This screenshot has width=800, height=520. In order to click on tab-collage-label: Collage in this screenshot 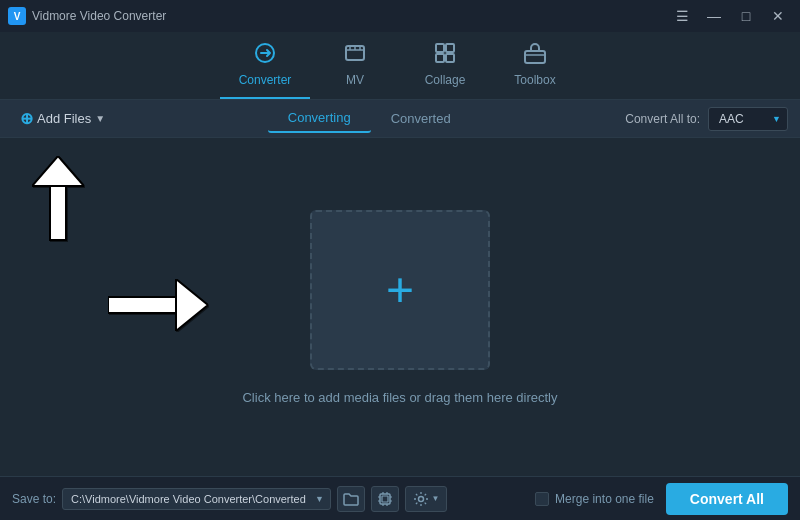, I will do `click(446, 80)`.